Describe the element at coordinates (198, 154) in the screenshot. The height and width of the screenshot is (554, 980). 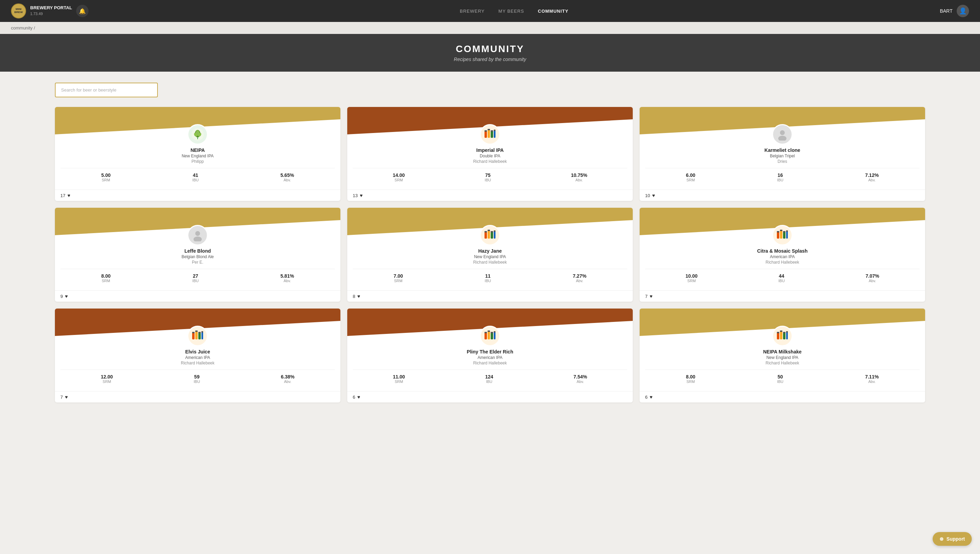
I see `beer-card-1: NEIPA New England IPA Philipp 5.00 SRM 4…` at that location.